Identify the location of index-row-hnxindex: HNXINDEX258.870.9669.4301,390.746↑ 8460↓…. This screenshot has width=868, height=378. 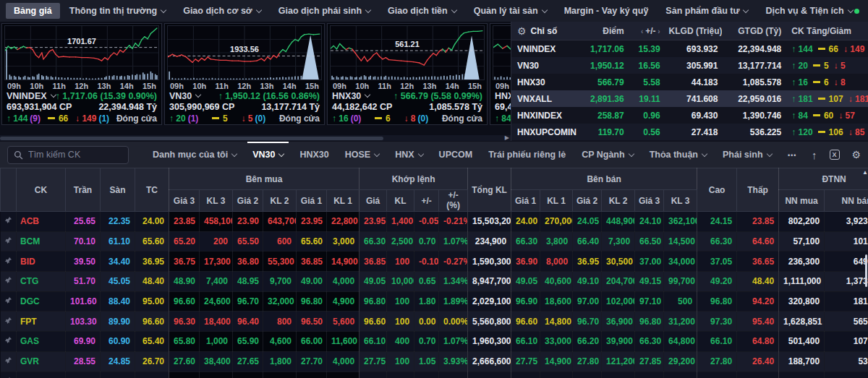
(690, 116).